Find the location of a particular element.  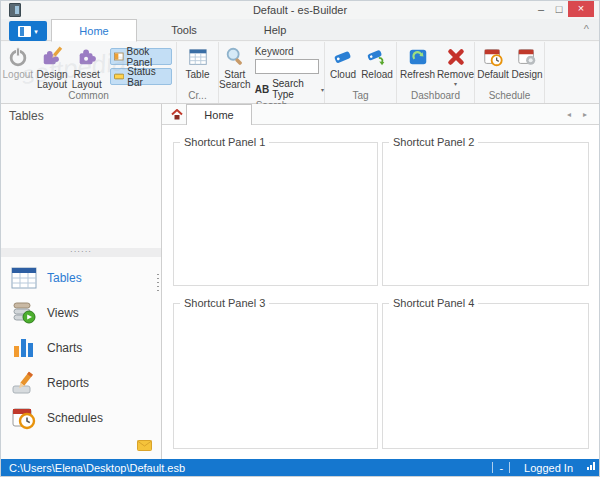

remove-button: Remove ▾ is located at coordinates (456, 66).